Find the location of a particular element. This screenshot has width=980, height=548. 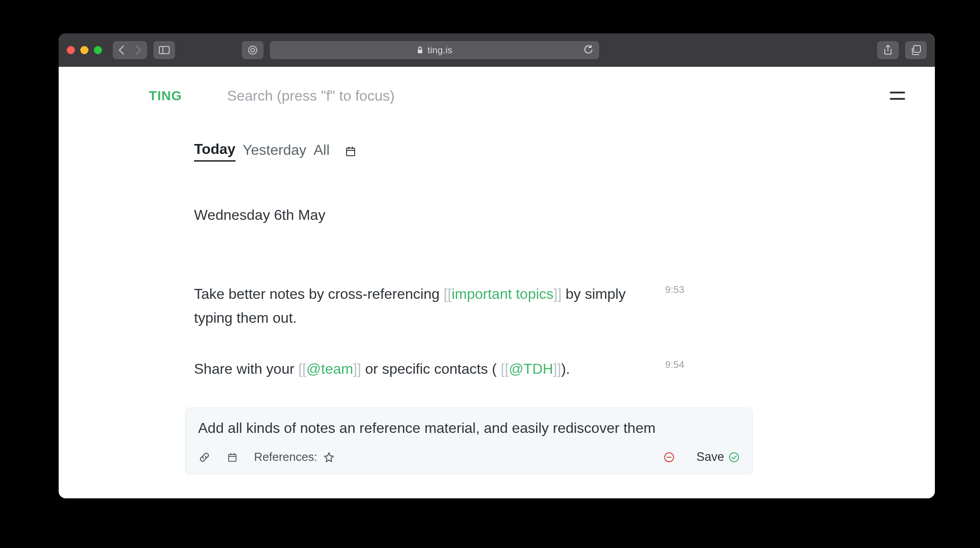

nav-back-forward is located at coordinates (130, 50).